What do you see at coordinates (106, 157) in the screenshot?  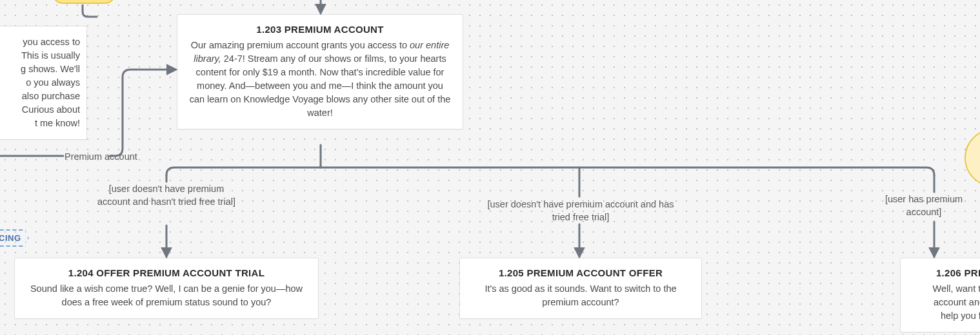 I see `edge-label-premium-account: Premium account` at bounding box center [106, 157].